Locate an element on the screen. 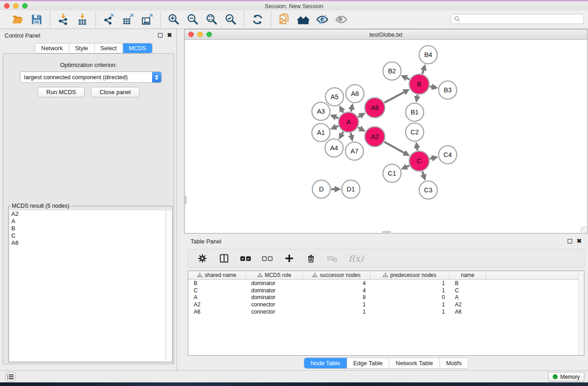 This screenshot has height=386, width=588. window-resize-grip is located at coordinates (583, 229).